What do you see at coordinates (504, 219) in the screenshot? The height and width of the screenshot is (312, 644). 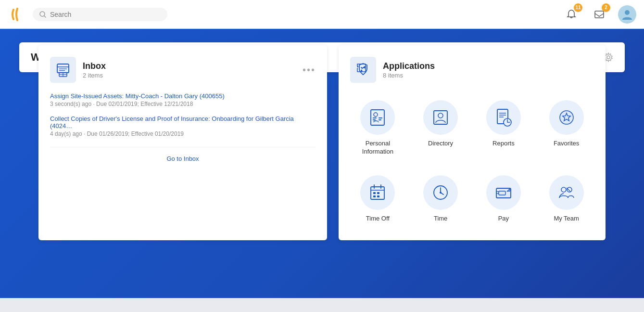 I see `pay-label: Pay` at bounding box center [504, 219].